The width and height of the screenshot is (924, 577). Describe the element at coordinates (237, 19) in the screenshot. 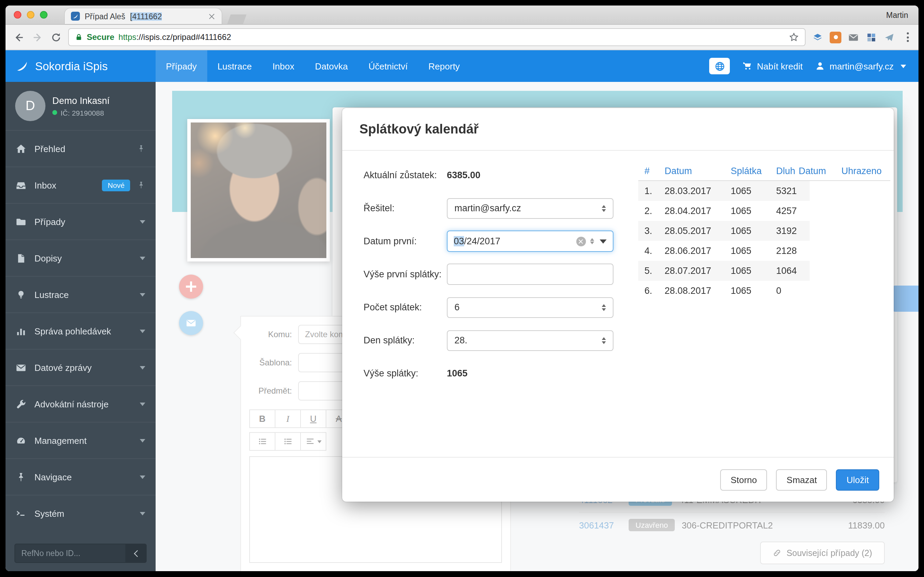

I see `new-tab-button` at that location.